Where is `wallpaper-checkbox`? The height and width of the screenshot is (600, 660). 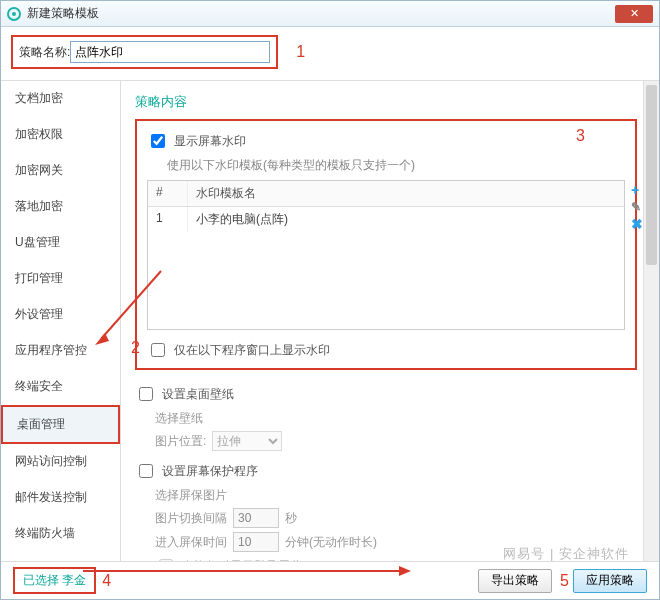
wallpaper-checkbox is located at coordinates (146, 394).